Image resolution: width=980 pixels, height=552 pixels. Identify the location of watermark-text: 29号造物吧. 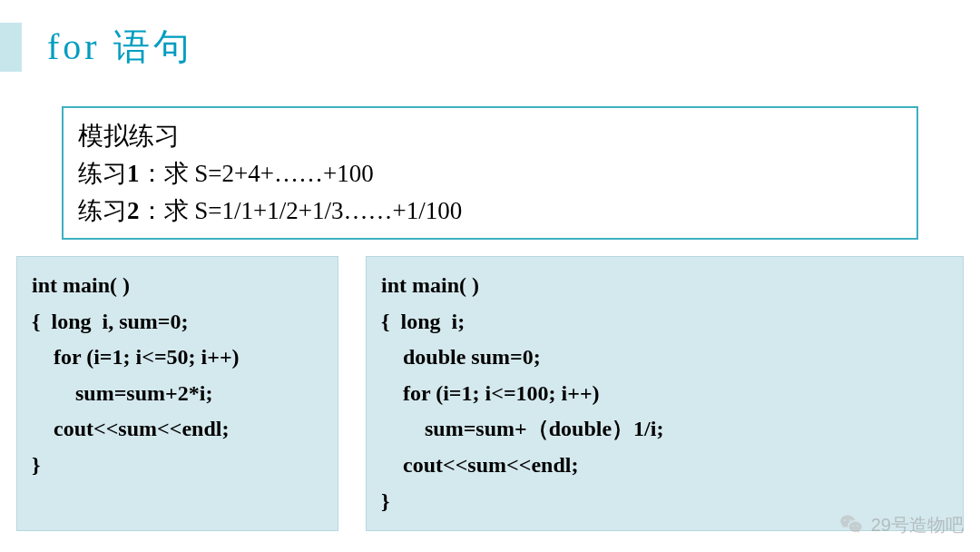
(917, 525).